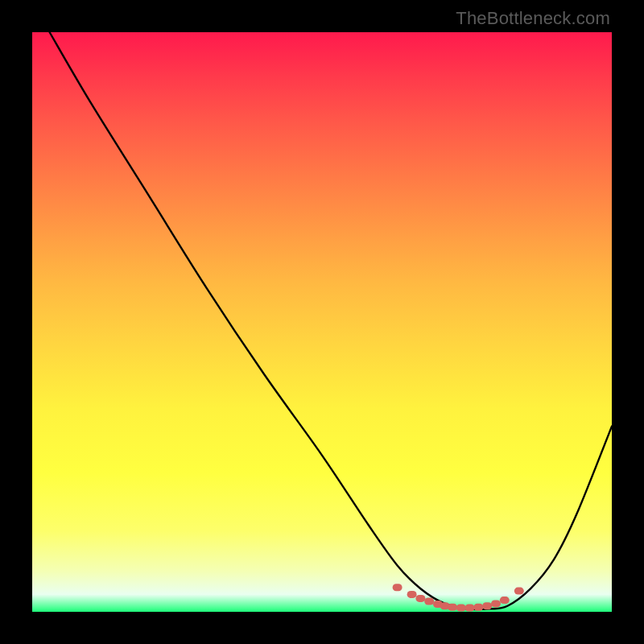 The height and width of the screenshot is (644, 644). Describe the element at coordinates (533, 19) in the screenshot. I see `attribution-text: TheBottleneck.com` at that location.